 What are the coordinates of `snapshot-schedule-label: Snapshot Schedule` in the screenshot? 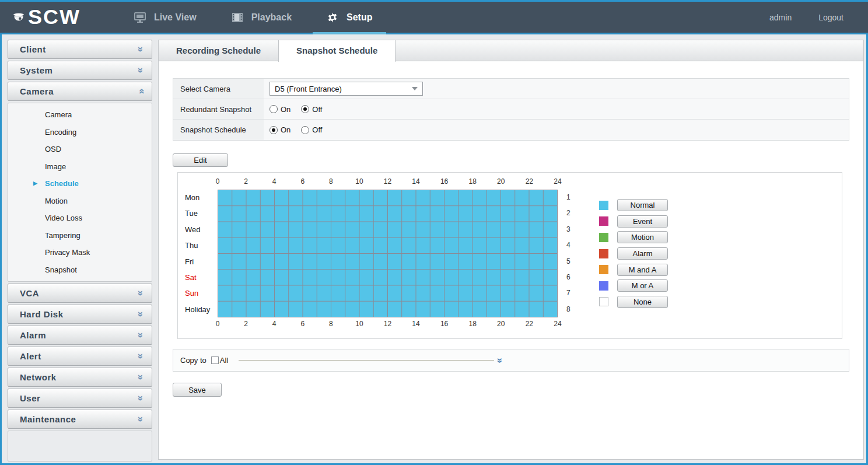 It's located at (218, 130).